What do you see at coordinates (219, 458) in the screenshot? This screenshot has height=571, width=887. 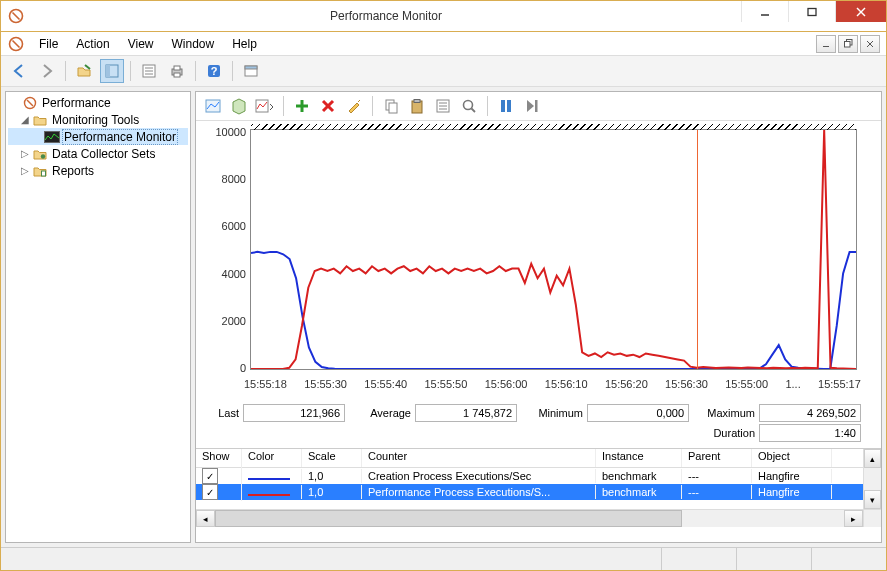 I see `col-show: Show` at bounding box center [219, 458].